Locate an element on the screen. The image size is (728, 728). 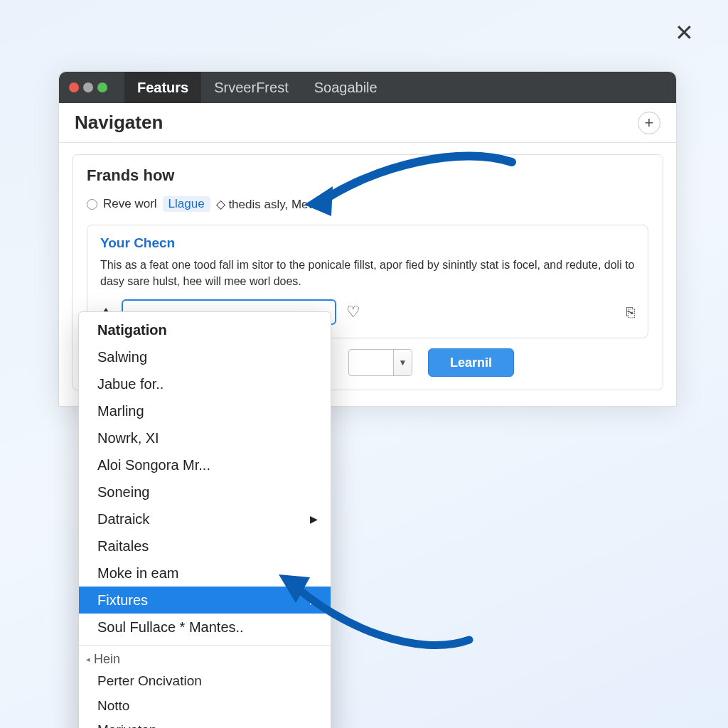
bookmark-icon: ⎘ is located at coordinates (631, 313).